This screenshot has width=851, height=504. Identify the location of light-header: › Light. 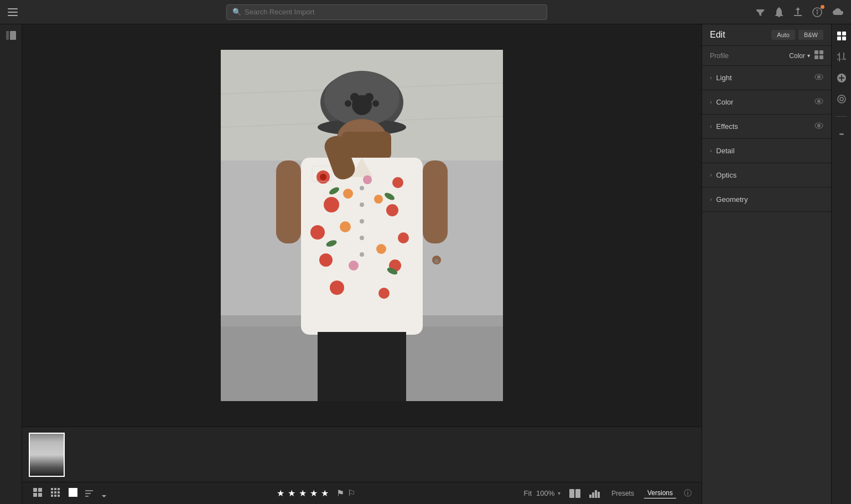
(767, 77).